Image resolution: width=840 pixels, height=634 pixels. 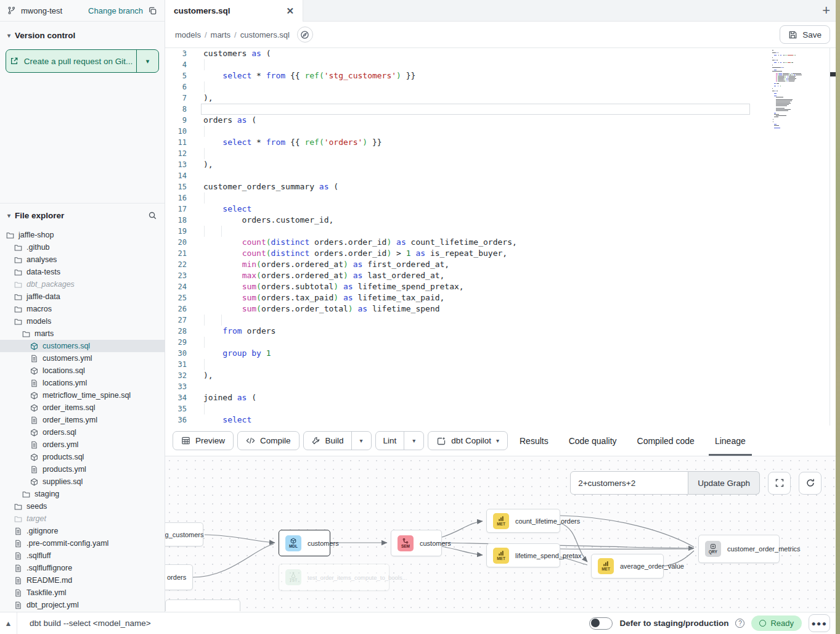 I want to click on lint-dropdown: ▾, so click(x=414, y=440).